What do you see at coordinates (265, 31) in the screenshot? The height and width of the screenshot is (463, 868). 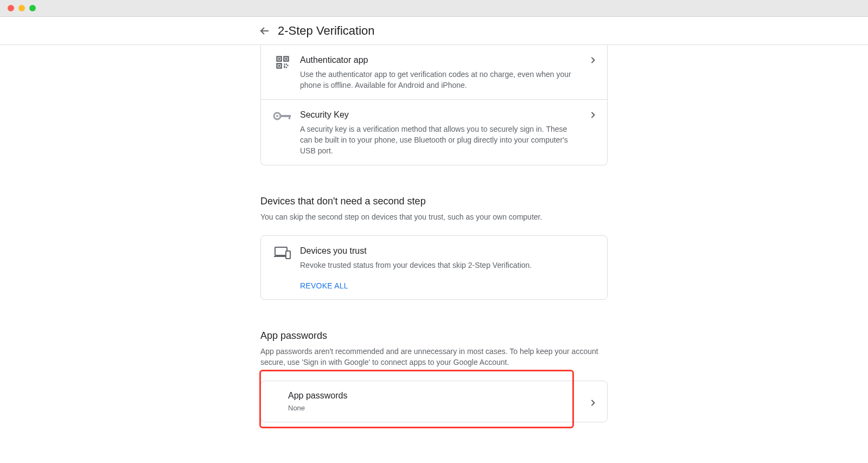 I see `arrow-left-icon` at bounding box center [265, 31].